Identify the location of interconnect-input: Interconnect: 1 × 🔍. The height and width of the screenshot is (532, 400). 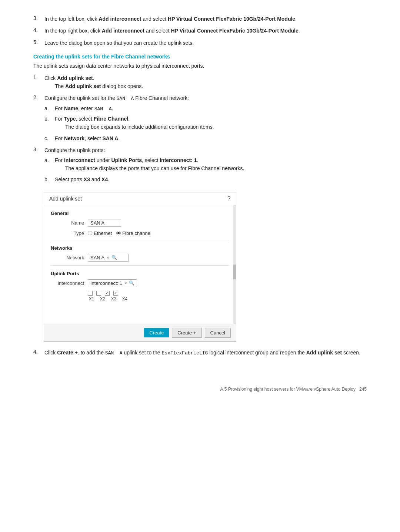
(113, 283).